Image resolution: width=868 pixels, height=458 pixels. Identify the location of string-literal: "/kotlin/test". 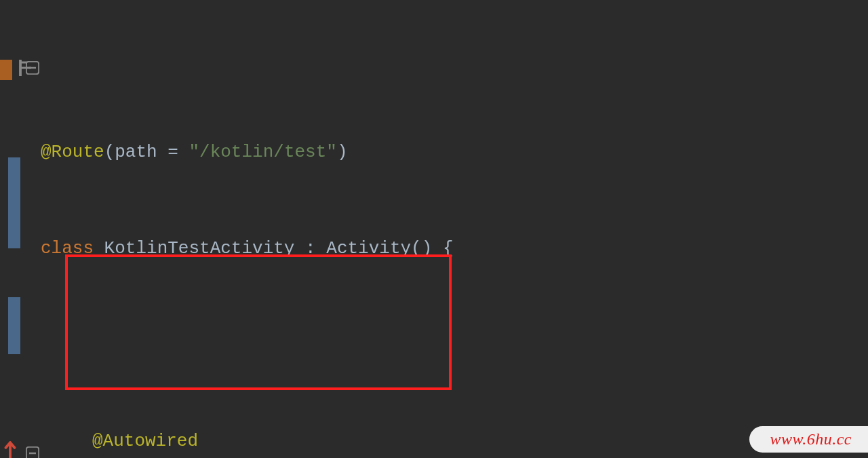
(262, 152).